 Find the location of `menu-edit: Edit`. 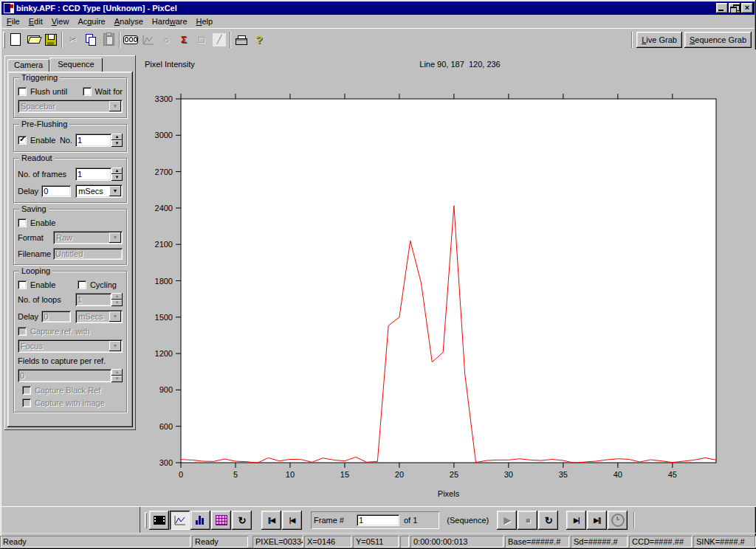

menu-edit: Edit is located at coordinates (35, 21).